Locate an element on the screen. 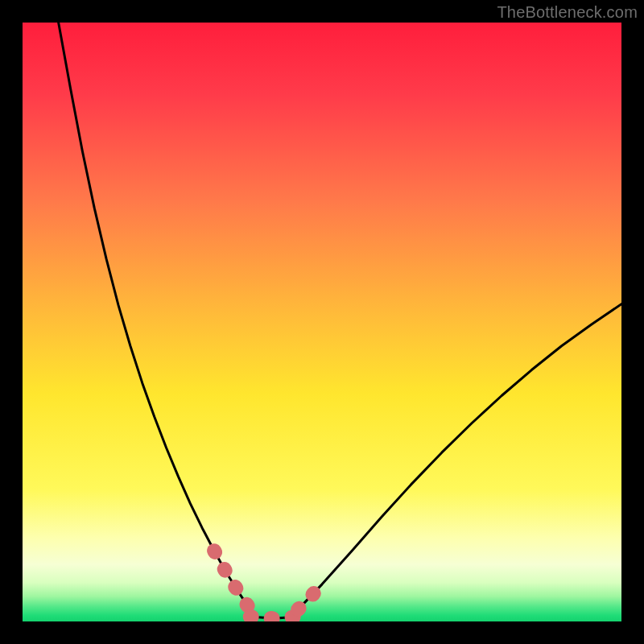 The width and height of the screenshot is (644, 644). highlight-floor is located at coordinates (275, 617).